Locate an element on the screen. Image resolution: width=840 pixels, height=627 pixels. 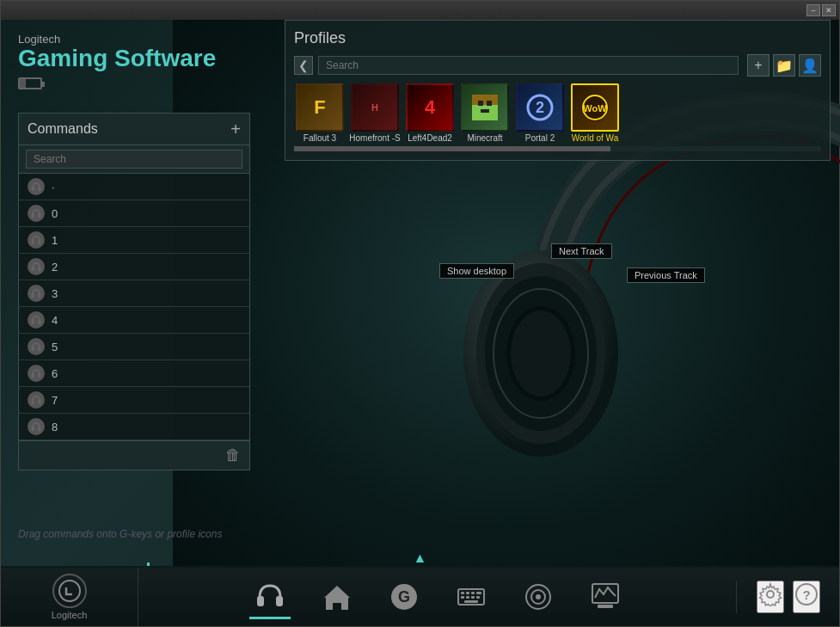
profiles-toolbar: ❮ + 📁 👤 is located at coordinates (557, 65).